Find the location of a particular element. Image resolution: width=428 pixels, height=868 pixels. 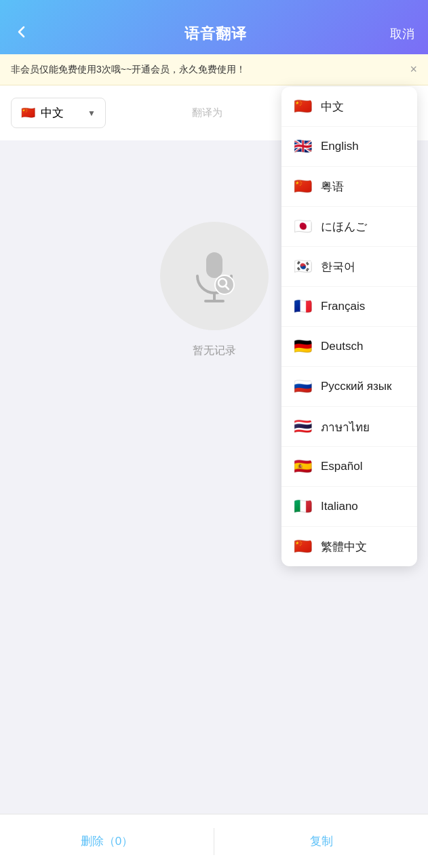

flag-icon: 🇬🇧 is located at coordinates (303, 146).